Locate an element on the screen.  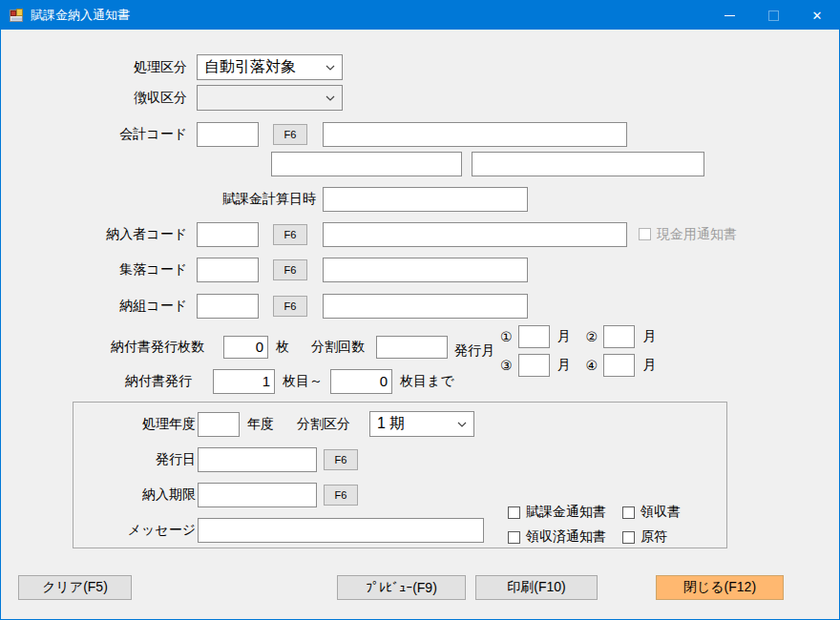
app-icon is located at coordinates (16, 15).